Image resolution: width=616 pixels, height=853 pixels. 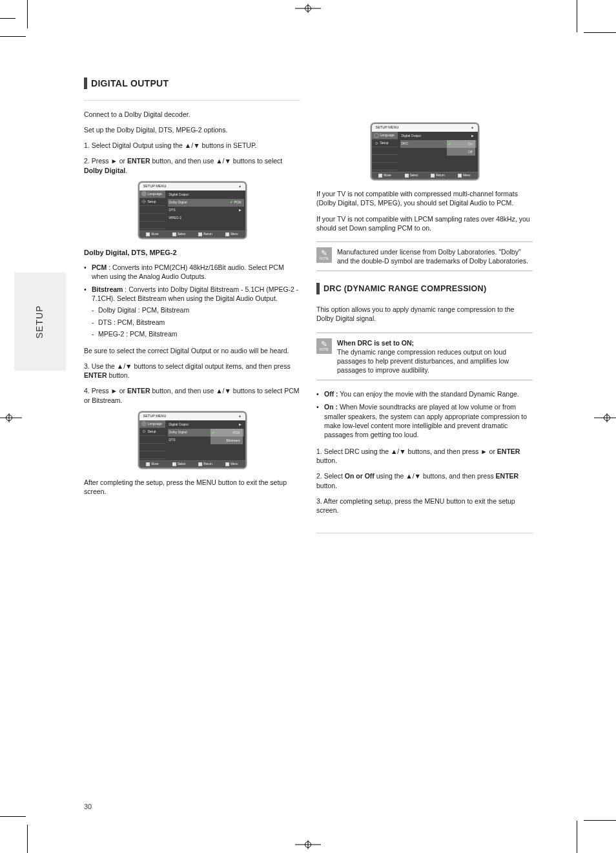 What do you see at coordinates (192, 311) in the screenshot?
I see `option-bitstream: Bitstream : Converts into Dolby Digital …` at bounding box center [192, 311].